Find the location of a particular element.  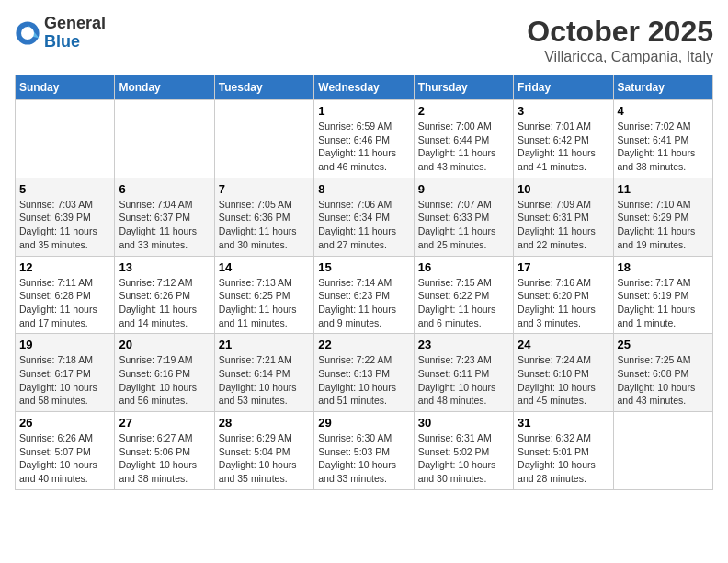

day-content: Sunrise: 7:21 AMSunset: 6:14 PMDaylight:… is located at coordinates (265, 381).